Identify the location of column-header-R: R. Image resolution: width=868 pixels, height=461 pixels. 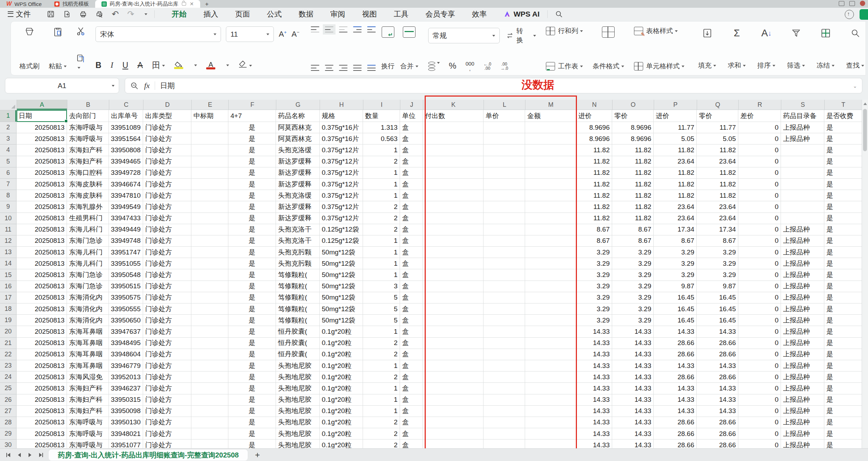
(760, 105).